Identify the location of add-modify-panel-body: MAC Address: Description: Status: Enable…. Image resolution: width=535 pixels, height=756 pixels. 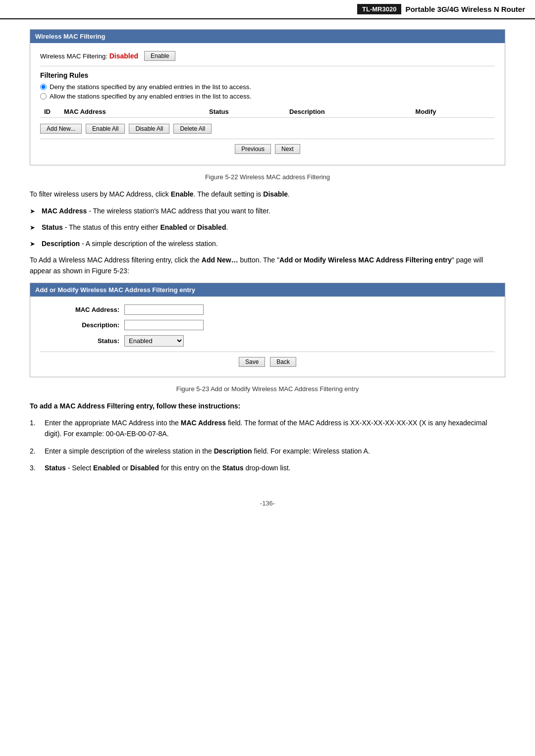
(268, 337).